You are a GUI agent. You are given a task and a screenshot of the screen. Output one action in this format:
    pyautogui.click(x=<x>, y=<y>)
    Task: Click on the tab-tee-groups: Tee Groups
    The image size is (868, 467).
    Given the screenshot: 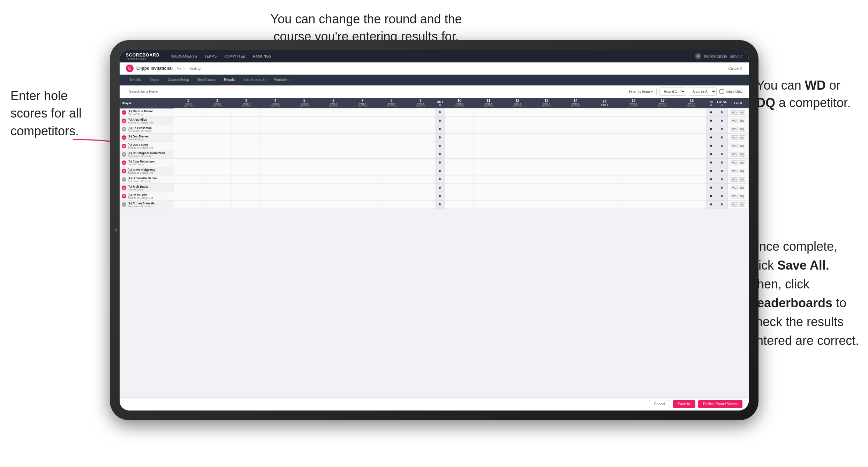 What is the action you would take?
    pyautogui.click(x=206, y=80)
    